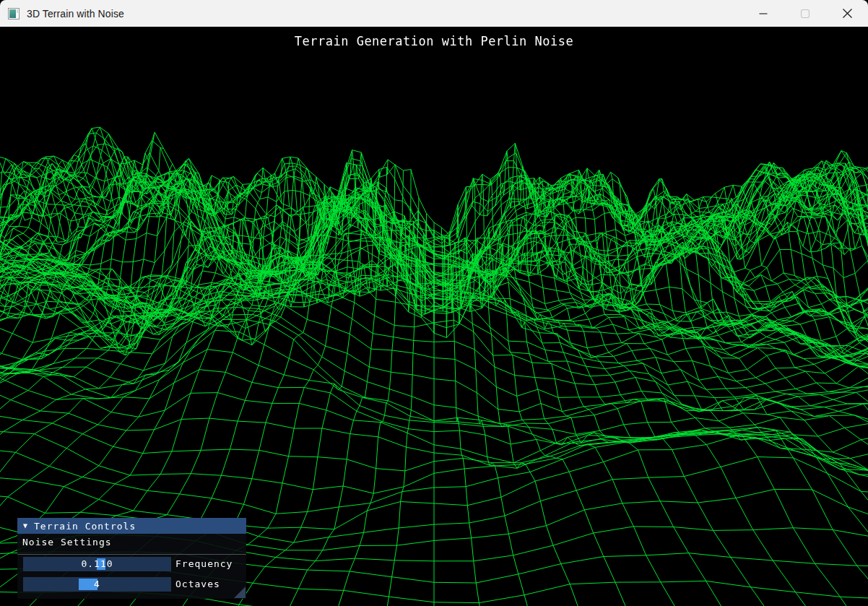  Describe the element at coordinates (14, 14) in the screenshot. I see `app-icon` at that location.